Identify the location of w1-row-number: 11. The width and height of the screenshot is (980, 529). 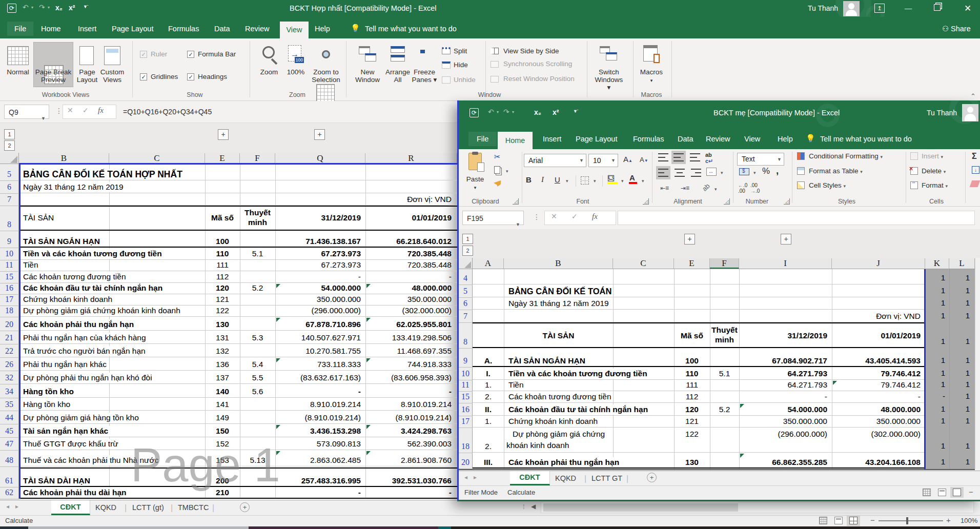
(9, 265).